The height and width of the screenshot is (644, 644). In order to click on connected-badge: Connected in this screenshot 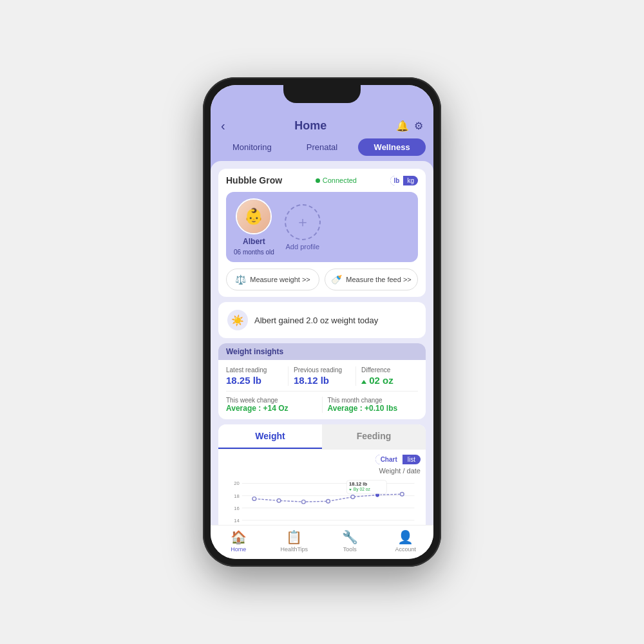, I will do `click(336, 180)`.